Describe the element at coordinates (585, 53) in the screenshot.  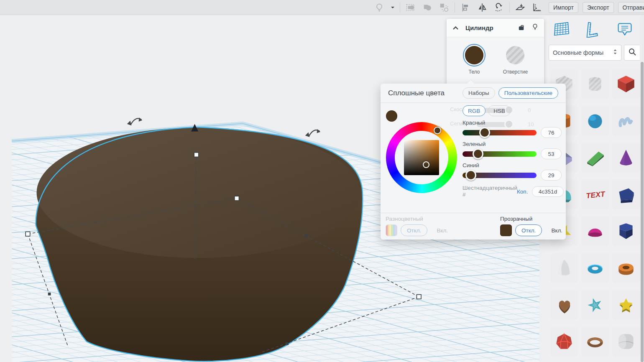
I see `shape-category-dropdown: Основные формы` at that location.